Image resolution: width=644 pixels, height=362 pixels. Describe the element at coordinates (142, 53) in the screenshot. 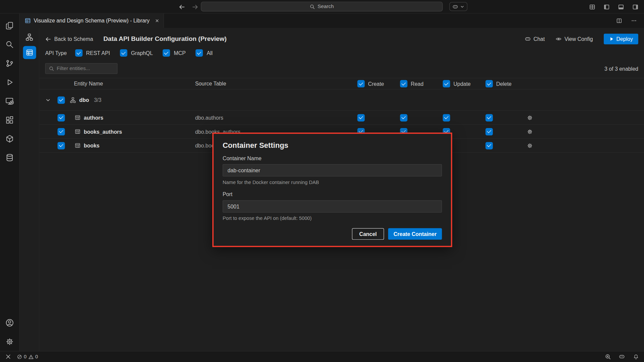

I see `option-label: GraphQL` at that location.